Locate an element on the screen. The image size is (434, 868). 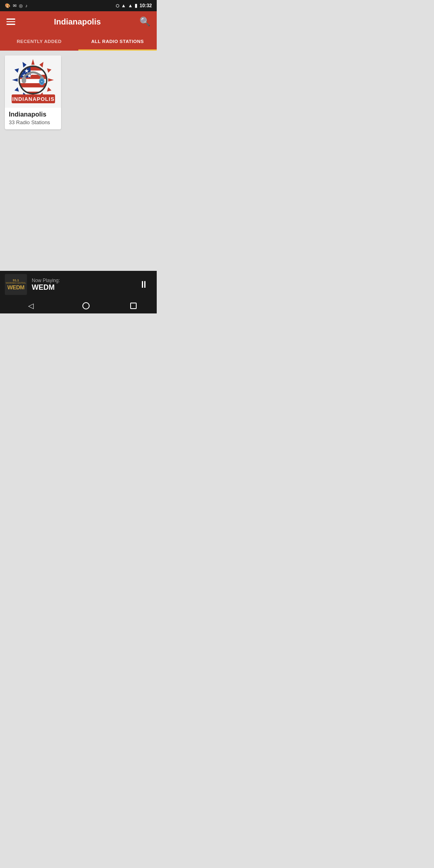
app-bar-title: Indianapolis is located at coordinates (77, 22).